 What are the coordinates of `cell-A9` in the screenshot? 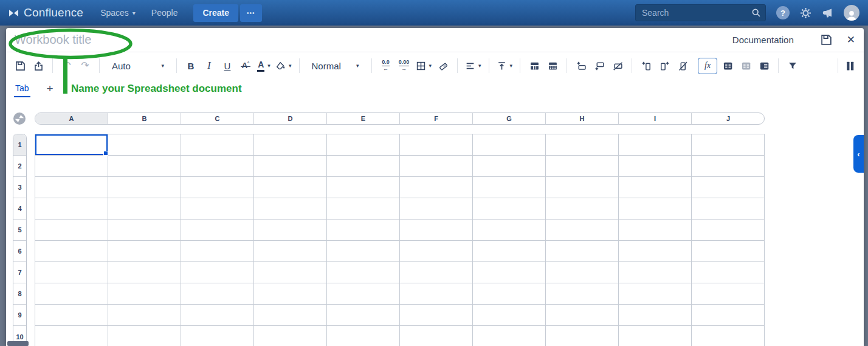 It's located at (72, 315).